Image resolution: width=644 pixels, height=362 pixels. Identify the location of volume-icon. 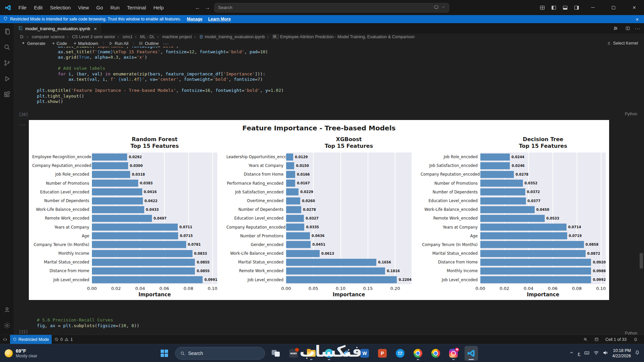
(606, 353).